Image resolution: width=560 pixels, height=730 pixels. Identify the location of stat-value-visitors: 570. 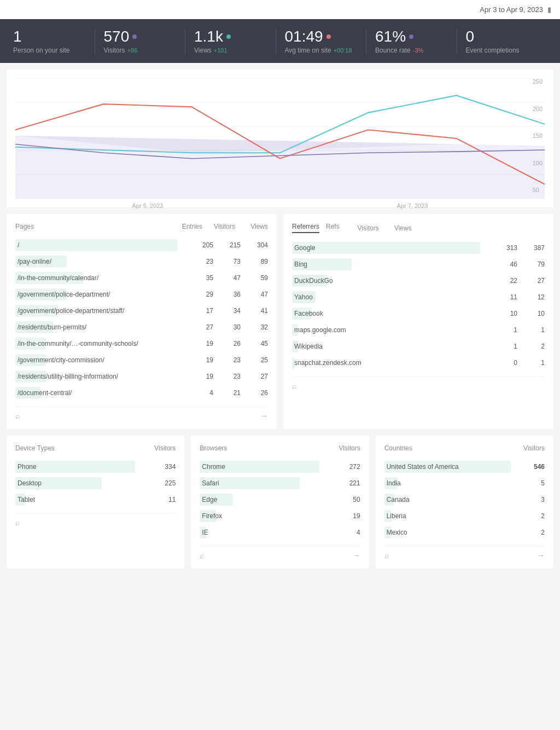
(140, 37).